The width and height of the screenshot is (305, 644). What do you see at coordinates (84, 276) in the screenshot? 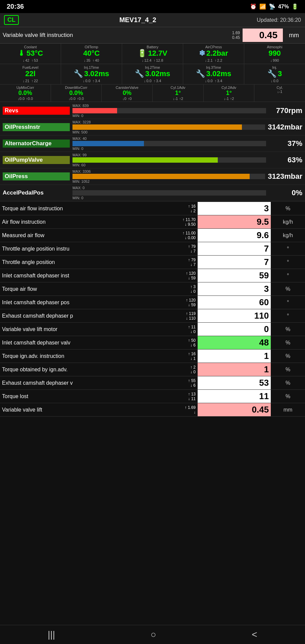
I see `row-label-5: Inlet camshaft dephaser inst` at bounding box center [84, 276].